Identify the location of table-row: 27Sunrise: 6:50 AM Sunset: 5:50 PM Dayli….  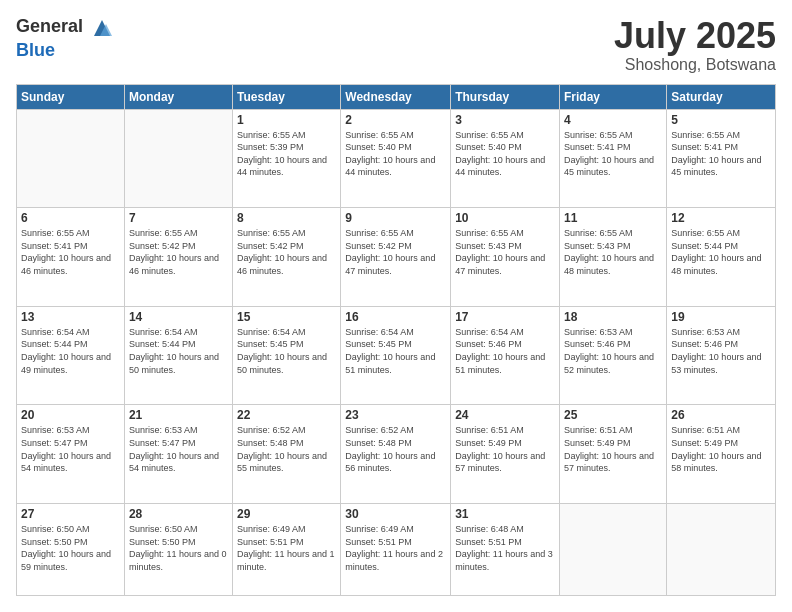
(71, 550).